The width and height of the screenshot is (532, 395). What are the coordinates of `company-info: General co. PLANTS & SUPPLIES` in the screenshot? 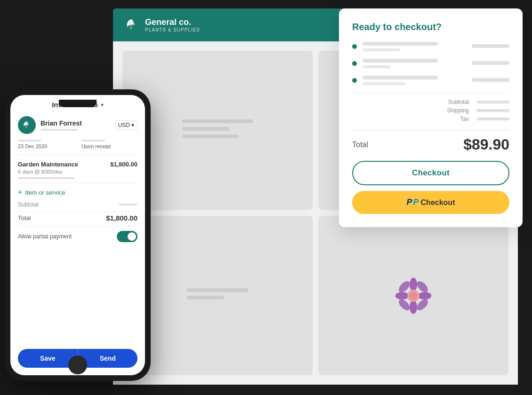 It's located at (172, 25).